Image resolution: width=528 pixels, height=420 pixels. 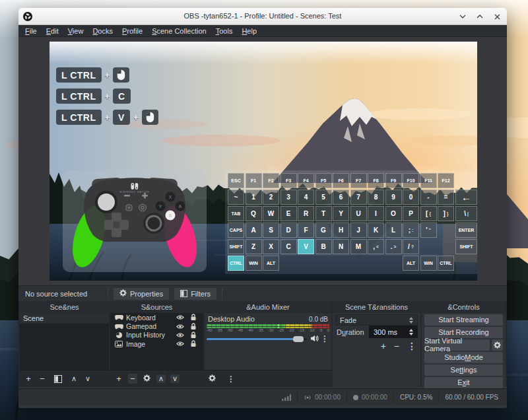 What do you see at coordinates (195, 294) in the screenshot?
I see `filters-button: Filters` at bounding box center [195, 294].